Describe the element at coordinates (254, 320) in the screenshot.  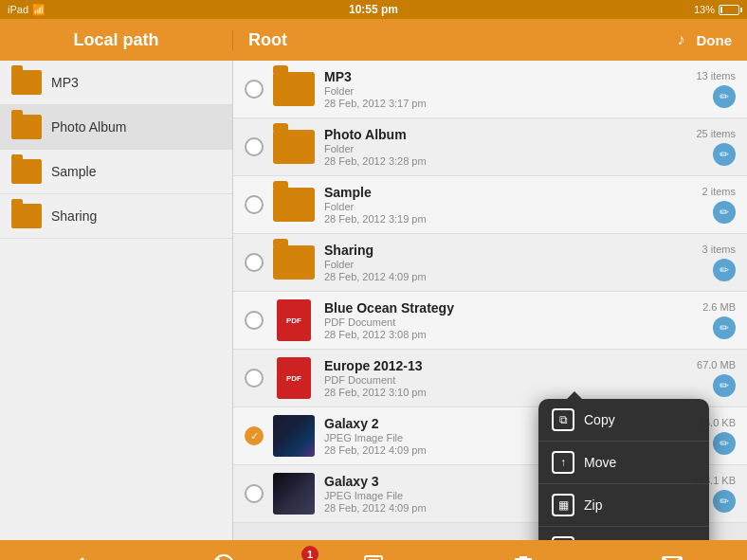
I see `radio-blue-ocean` at that location.